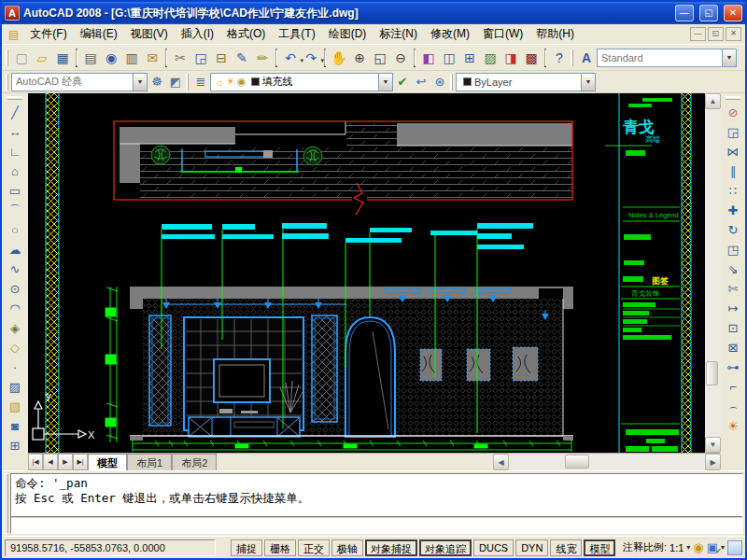 The image size is (747, 560). What do you see at coordinates (201, 58) in the screenshot?
I see `copy-clip-button: ◲` at bounding box center [201, 58].